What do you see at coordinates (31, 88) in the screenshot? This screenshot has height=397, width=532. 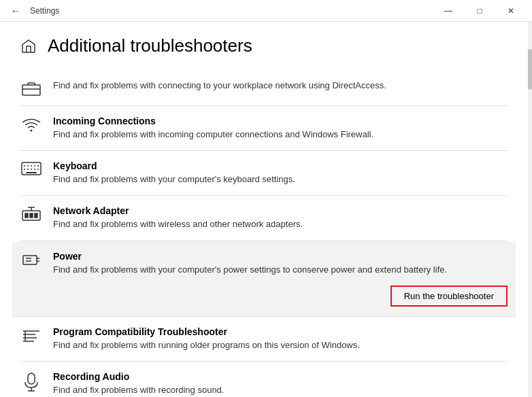 I see `workplace-icon` at bounding box center [31, 88].